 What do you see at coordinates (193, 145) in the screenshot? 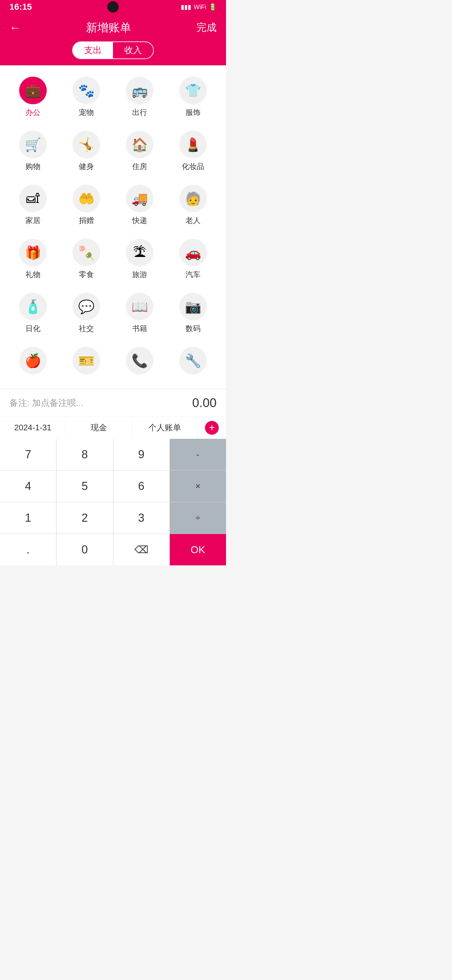
I see `category-icon-cosmetics: 💄` at bounding box center [193, 145].